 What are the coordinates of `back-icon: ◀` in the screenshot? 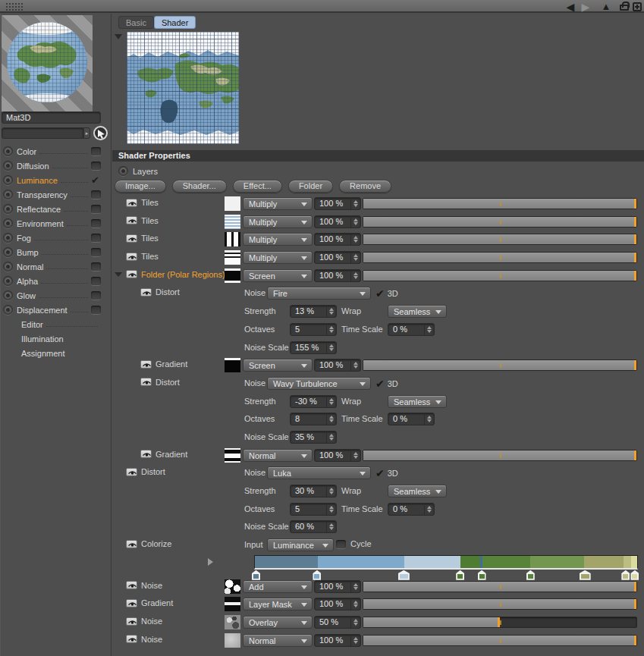 It's located at (570, 6).